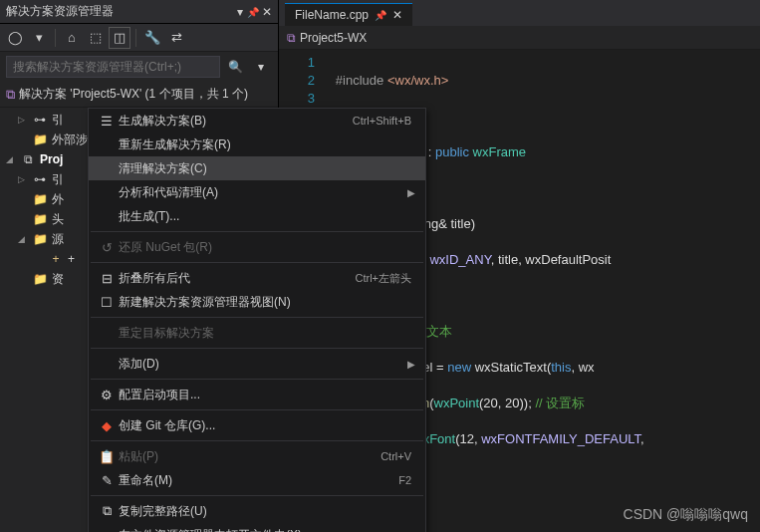 Image resolution: width=760 pixels, height=532 pixels. I want to click on menu-nuget: ↺还原 NuGet 包(R), so click(257, 247).